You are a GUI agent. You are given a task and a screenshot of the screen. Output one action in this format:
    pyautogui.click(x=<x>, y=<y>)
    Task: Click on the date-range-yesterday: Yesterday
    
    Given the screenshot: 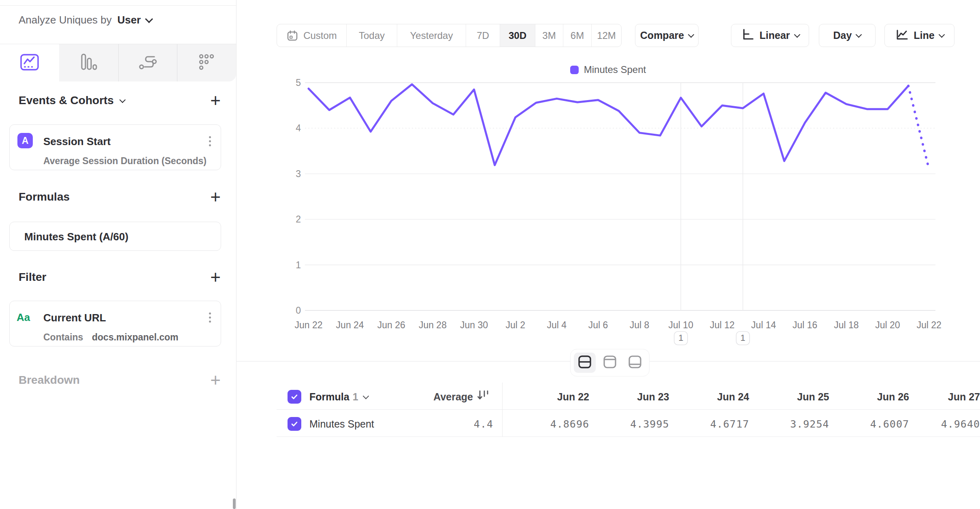 What is the action you would take?
    pyautogui.click(x=432, y=36)
    